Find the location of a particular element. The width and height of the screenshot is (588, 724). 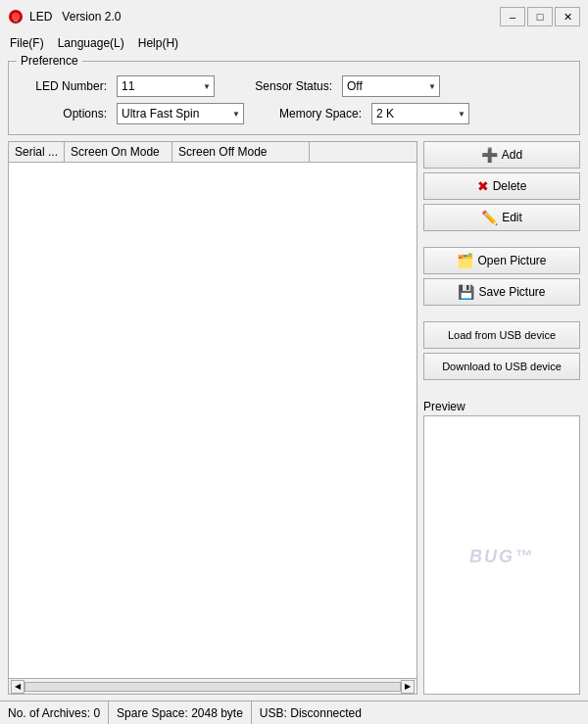

add-icon: ➕ is located at coordinates (490, 155).